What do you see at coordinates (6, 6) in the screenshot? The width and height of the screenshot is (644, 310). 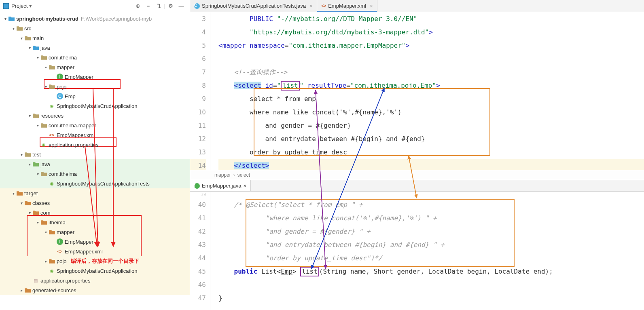 I see `project-icon` at bounding box center [6, 6].